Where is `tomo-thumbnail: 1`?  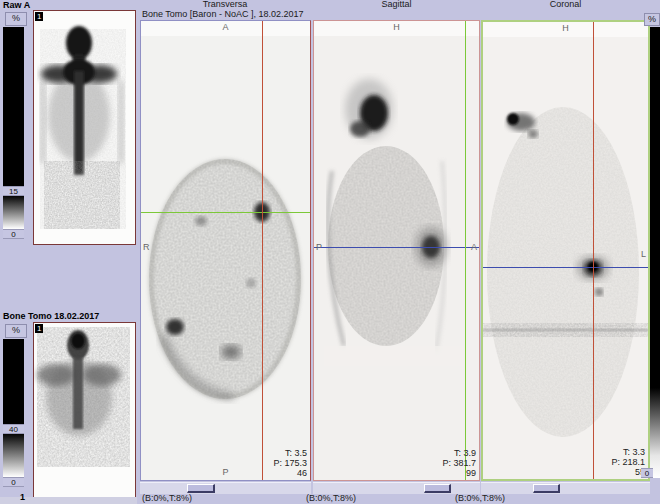 tomo-thumbnail: 1 is located at coordinates (84, 410).